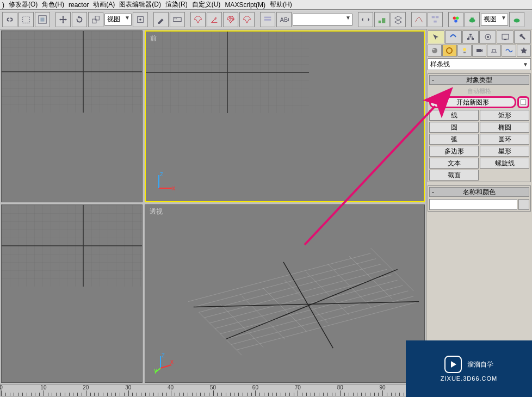  I want to click on hammer-icon, so click(523, 37).